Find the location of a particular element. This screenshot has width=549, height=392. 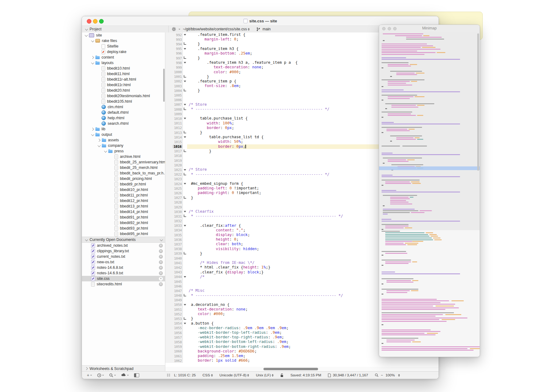

tree-item-bbedit14-pr-html: bbedit14_pr.html is located at coordinates (123, 212).